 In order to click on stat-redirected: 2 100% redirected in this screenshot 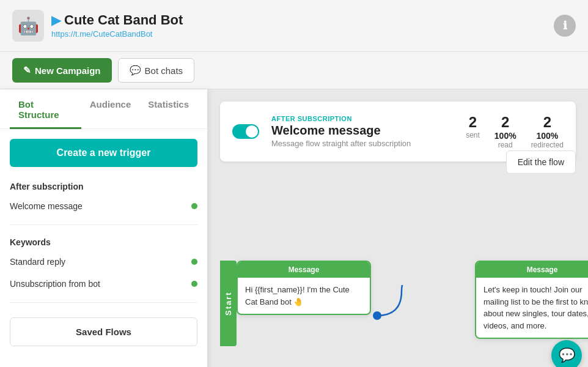, I will do `click(548, 132)`.